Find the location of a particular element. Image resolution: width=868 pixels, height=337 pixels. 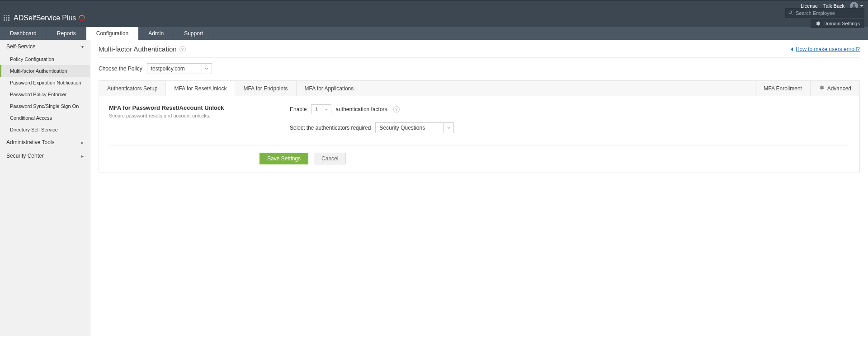

how-to-enroll-link: How to make users enroll? is located at coordinates (826, 49).